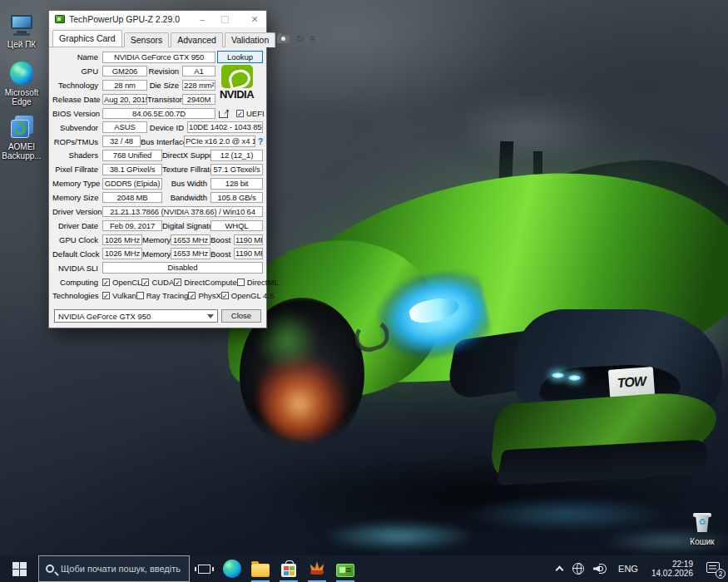 This screenshot has height=582, width=728. Describe the element at coordinates (317, 569) in the screenshot. I see `taskbar-crown-app-button` at that location.